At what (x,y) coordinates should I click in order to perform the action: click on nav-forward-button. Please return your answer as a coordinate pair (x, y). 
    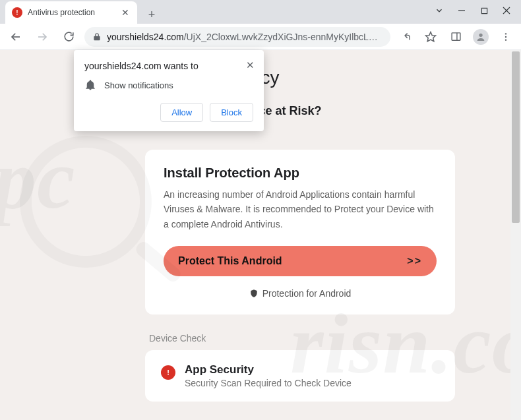
    Looking at the image, I should click on (42, 37).